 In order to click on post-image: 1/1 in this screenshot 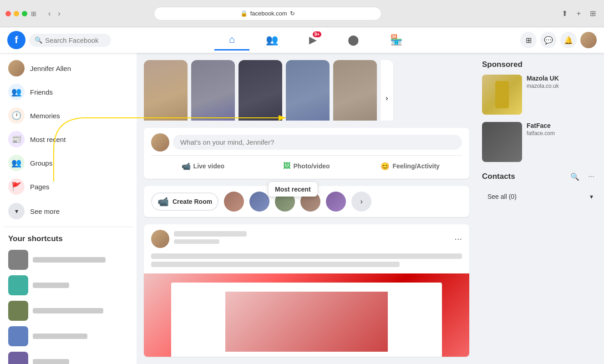, I will do `click(307, 315)`.